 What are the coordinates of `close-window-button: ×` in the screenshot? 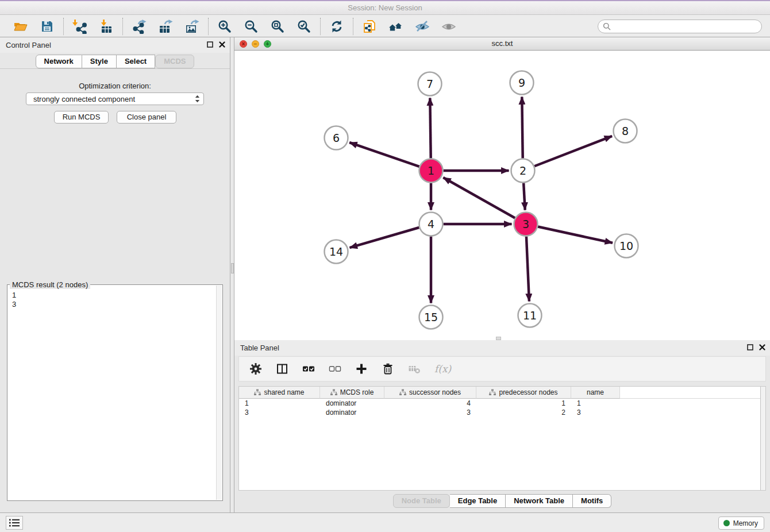 It's located at (244, 44).